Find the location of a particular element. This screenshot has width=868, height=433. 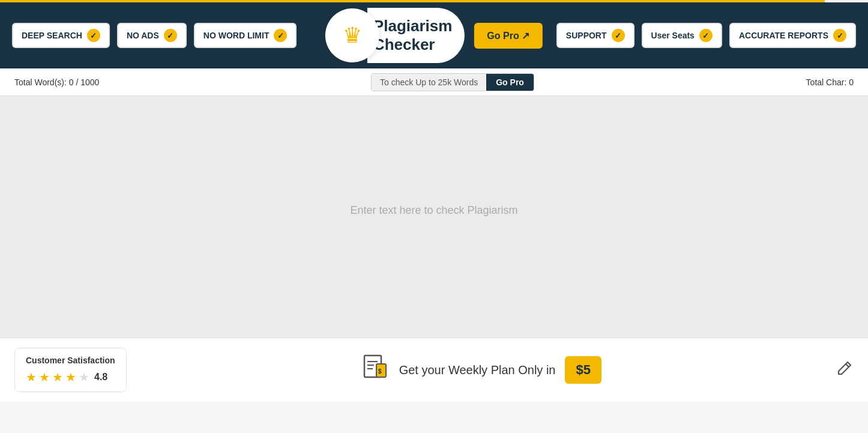

accurate-reports-label: ACCURATE REPORTS is located at coordinates (784, 35).